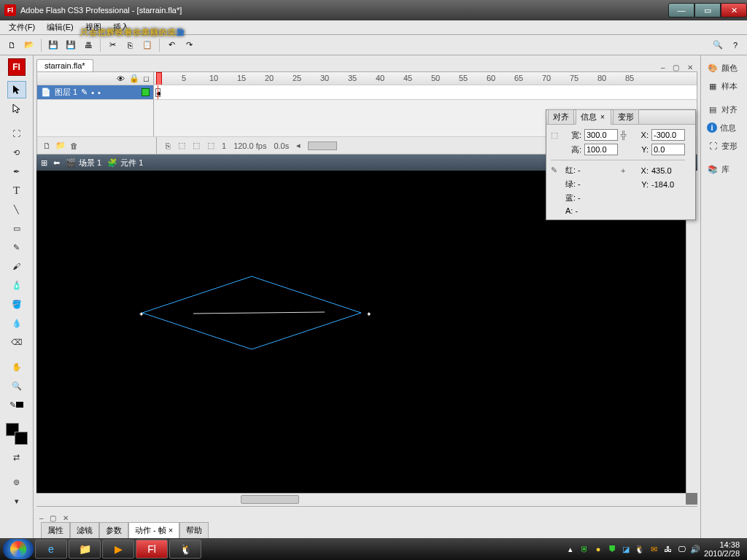 The width and height of the screenshot is (747, 560). Describe the element at coordinates (612, 549) in the screenshot. I see `tray-shield2-icon: ⛊` at that location.